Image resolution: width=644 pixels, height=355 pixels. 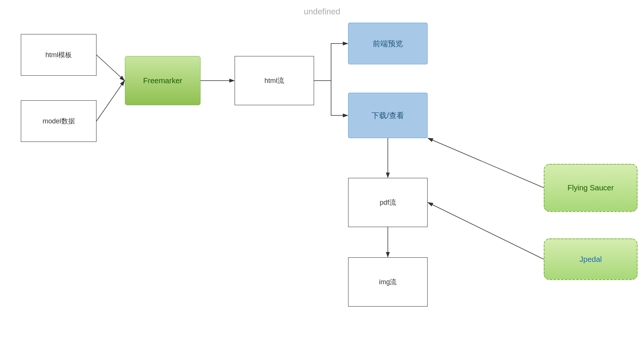 What do you see at coordinates (163, 81) in the screenshot?
I see `freemarker-label: Freemarker` at bounding box center [163, 81].